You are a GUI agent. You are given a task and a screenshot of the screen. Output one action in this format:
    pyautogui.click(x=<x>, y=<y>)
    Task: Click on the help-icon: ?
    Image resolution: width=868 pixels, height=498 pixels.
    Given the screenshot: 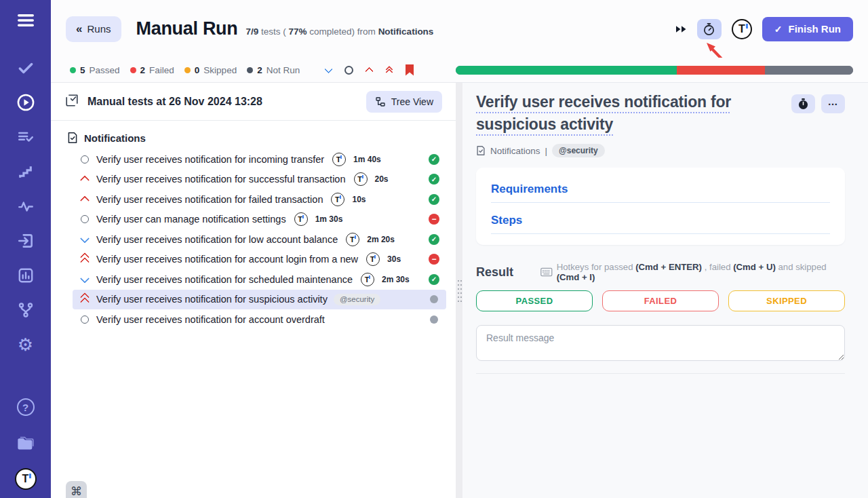 What is the action you would take?
    pyautogui.click(x=26, y=407)
    